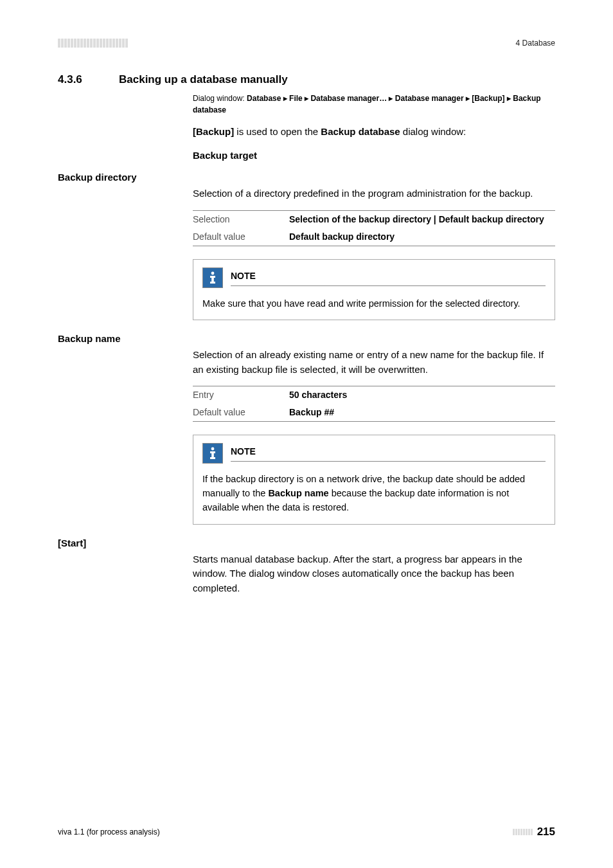 Image resolution: width=613 pixels, height=868 pixels. What do you see at coordinates (306, 543) in the screenshot?
I see `start-label: [Start]` at bounding box center [306, 543].